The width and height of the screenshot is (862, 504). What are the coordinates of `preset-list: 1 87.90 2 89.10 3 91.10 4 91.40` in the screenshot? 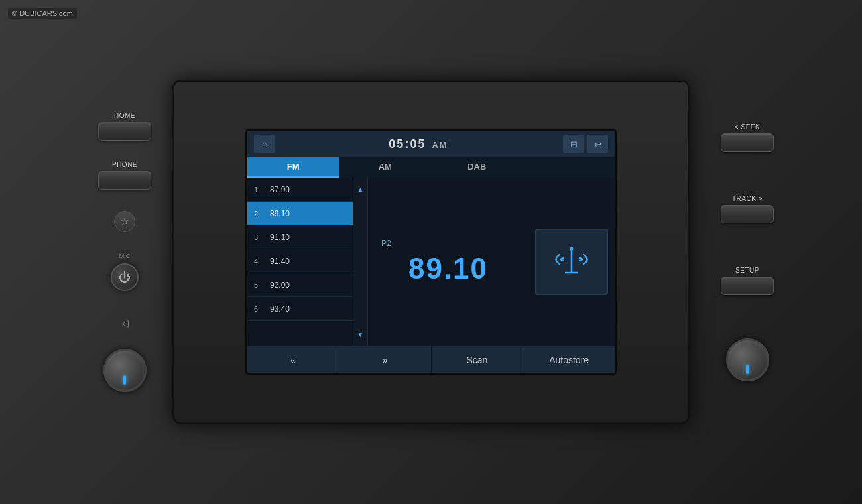 It's located at (300, 262).